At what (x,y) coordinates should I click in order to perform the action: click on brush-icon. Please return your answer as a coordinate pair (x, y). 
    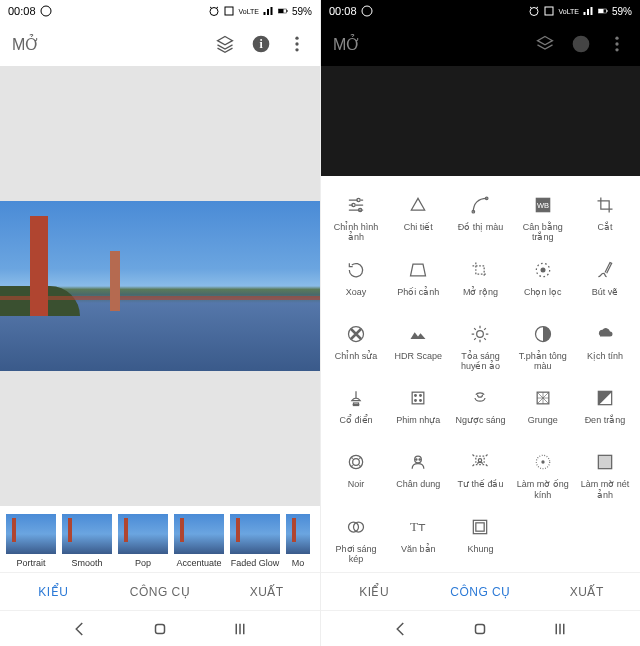
    Looking at the image, I should click on (605, 270).